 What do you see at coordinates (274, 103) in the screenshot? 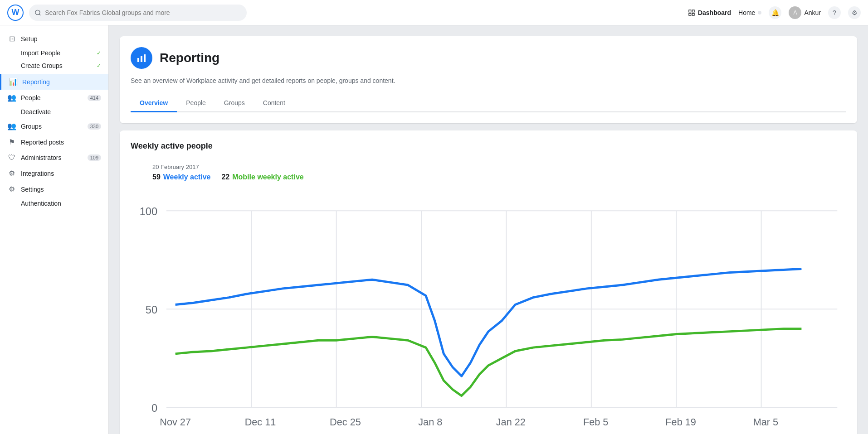
I see `tab-content: Content` at bounding box center [274, 103].